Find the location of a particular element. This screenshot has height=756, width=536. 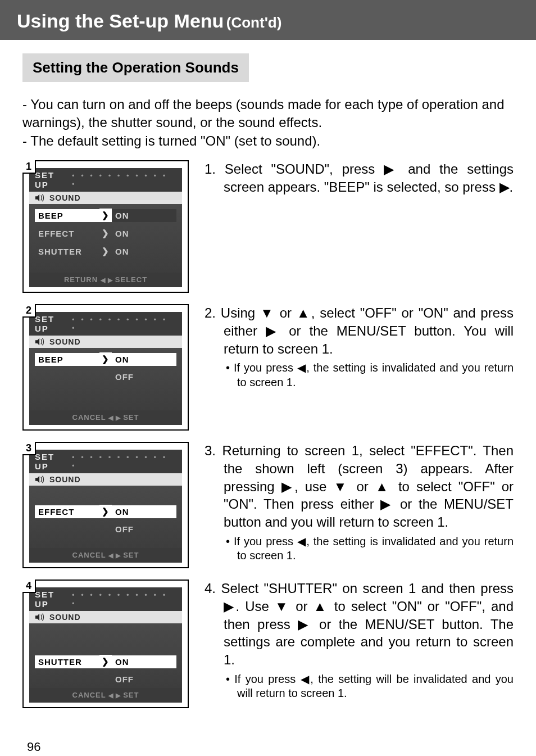

camera-screen-4: 4 SET UP • • • • • • • • • • • • SOUND is located at coordinates (106, 644).